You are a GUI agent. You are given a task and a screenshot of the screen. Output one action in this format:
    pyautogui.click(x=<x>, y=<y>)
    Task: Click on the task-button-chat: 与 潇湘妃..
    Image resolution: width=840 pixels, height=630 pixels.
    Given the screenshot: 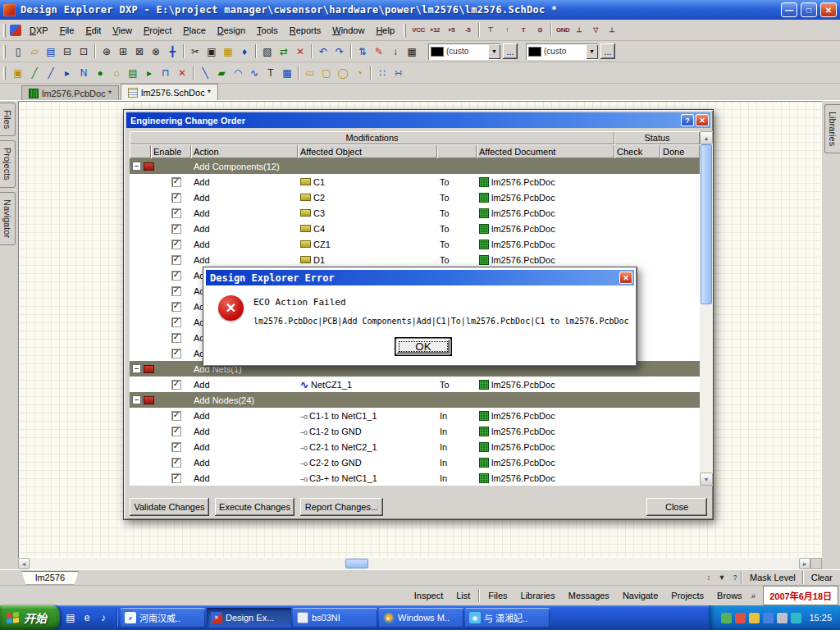 What is the action you would take?
    pyautogui.click(x=507, y=618)
    